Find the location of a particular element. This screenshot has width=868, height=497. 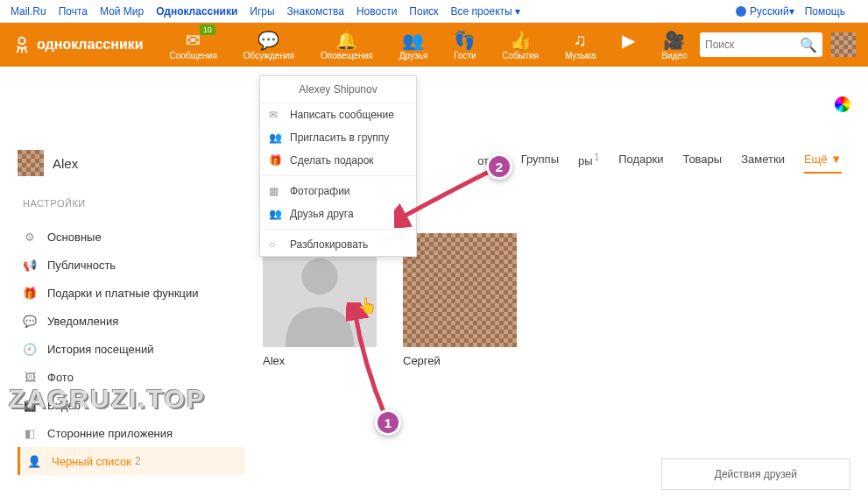

tab-gifts: Подарки is located at coordinates (641, 163).